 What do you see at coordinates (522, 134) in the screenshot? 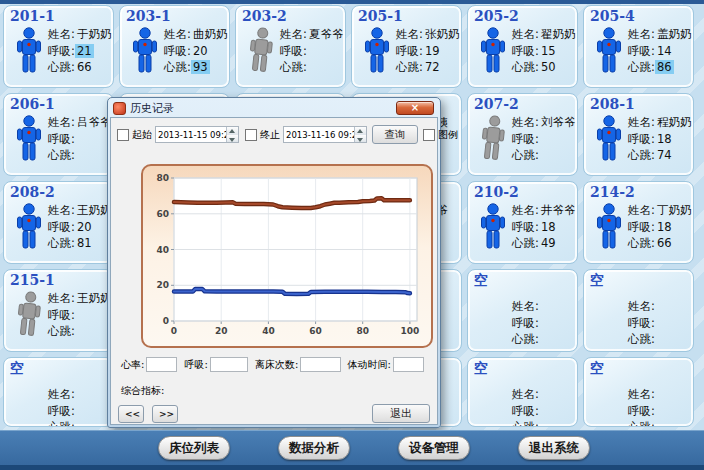
I see `bed-card: 207-2` at bounding box center [522, 134].